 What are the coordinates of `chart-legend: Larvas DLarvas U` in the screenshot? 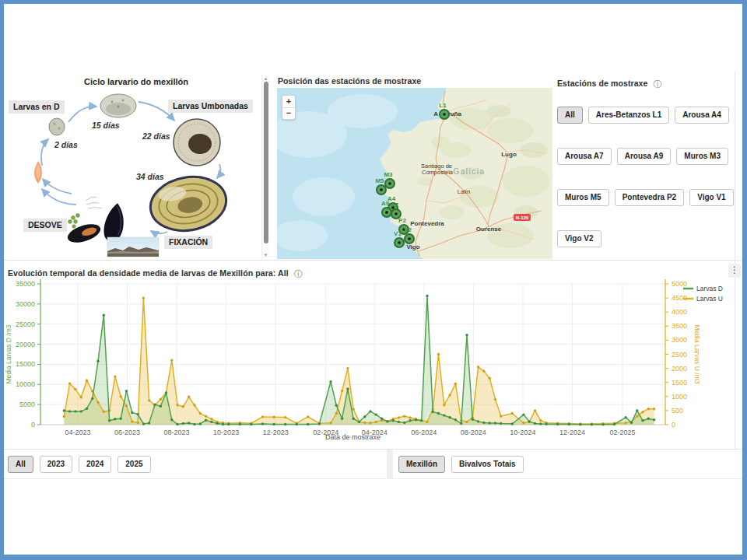 It's located at (703, 294).